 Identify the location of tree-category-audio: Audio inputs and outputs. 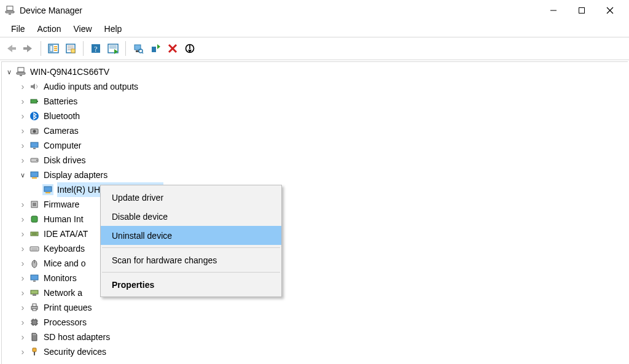
(316, 87).